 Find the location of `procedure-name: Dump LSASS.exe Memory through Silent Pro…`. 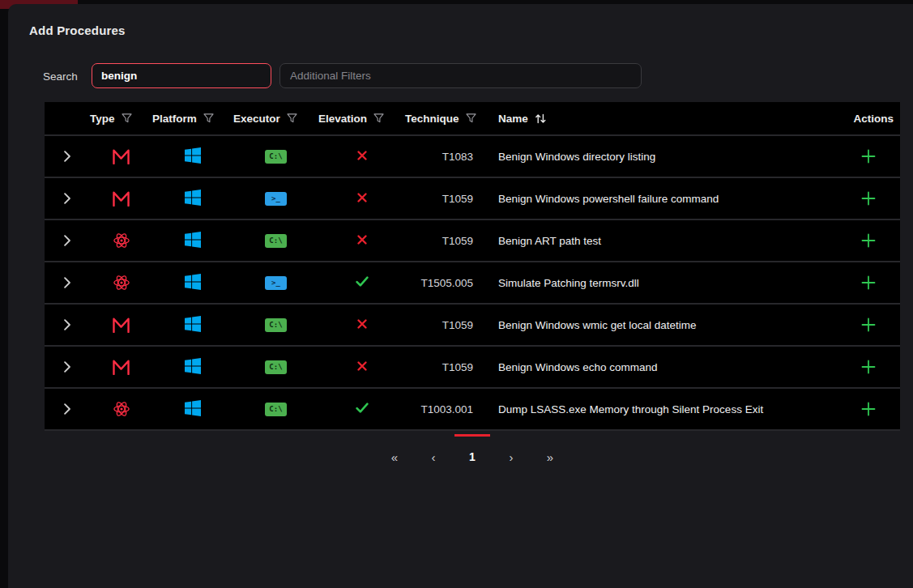

procedure-name: Dump LSASS.exe Memory through Silent Pro… is located at coordinates (630, 410).